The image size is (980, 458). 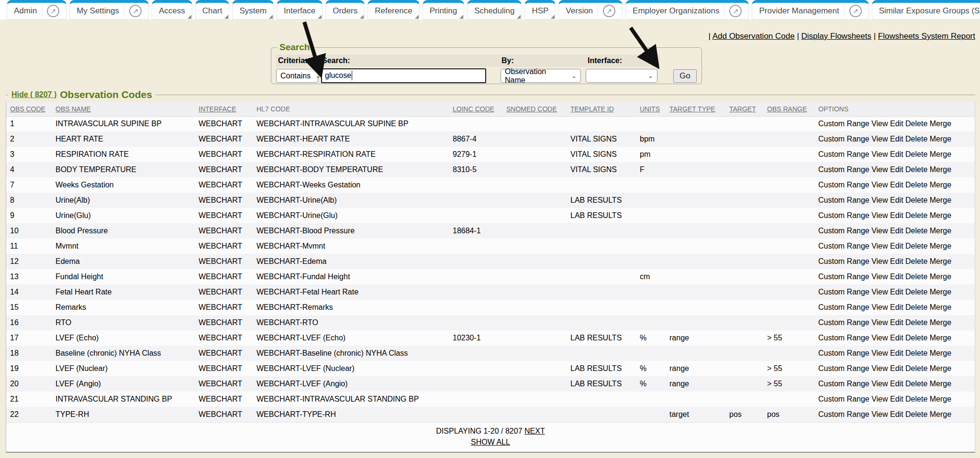 I want to click on tab-scheduling: Scheduling, so click(x=494, y=10).